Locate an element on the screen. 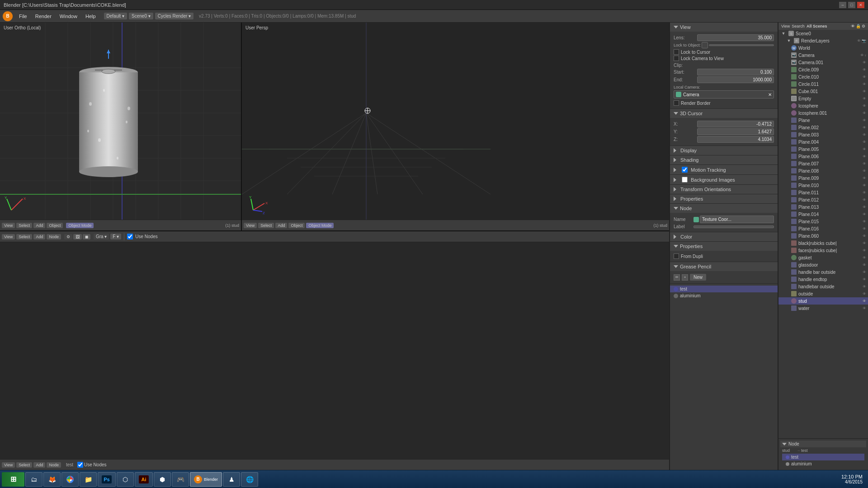 The image size is (868, 488). use-nodes-check2 is located at coordinates (80, 465).